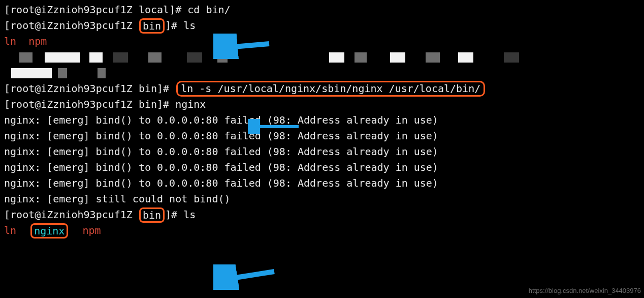  What do you see at coordinates (331, 88) in the screenshot?
I see `command-text: ln -s /usr/local/nginx/sbin/nginx /usr/l…` at bounding box center [331, 88].